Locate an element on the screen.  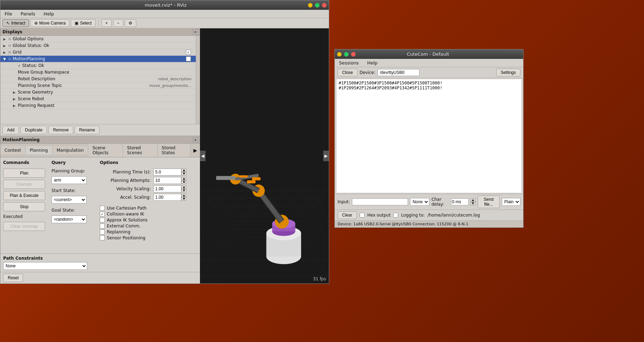
cc-close-btn: Close is located at coordinates (347, 73).